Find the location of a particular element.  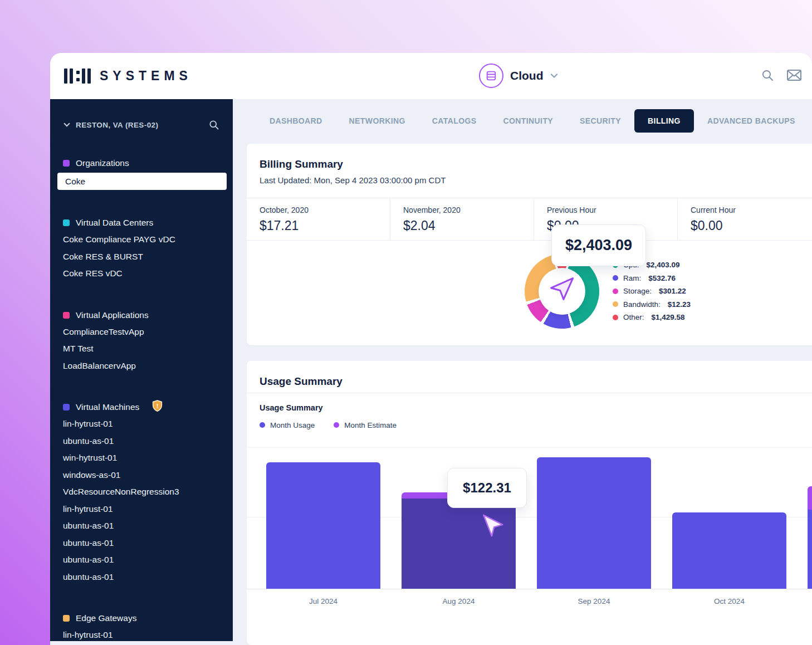

stat-current-hour: Current Hour$0.00 is located at coordinates (745, 219).